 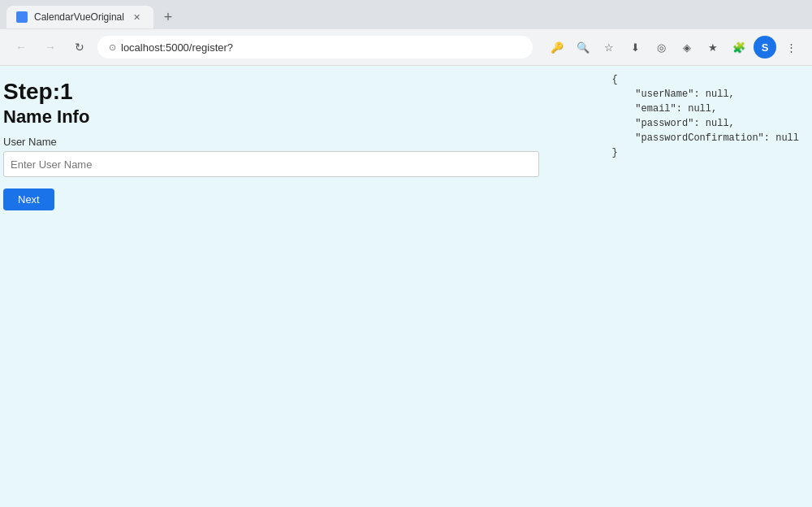 What do you see at coordinates (168, 17) in the screenshot?
I see `new-tab-button: +` at bounding box center [168, 17].